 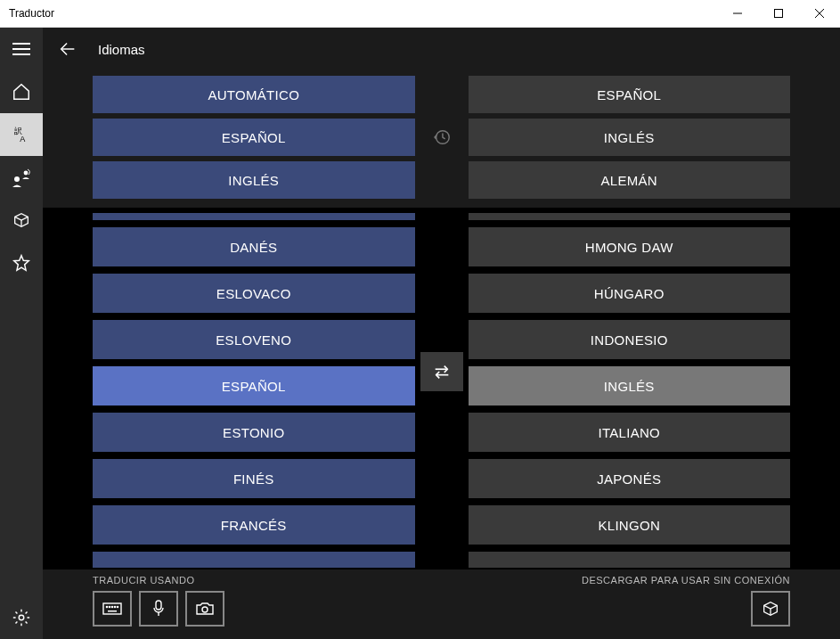 What do you see at coordinates (358, 13) in the screenshot?
I see `window-title: Traductor` at bounding box center [358, 13].